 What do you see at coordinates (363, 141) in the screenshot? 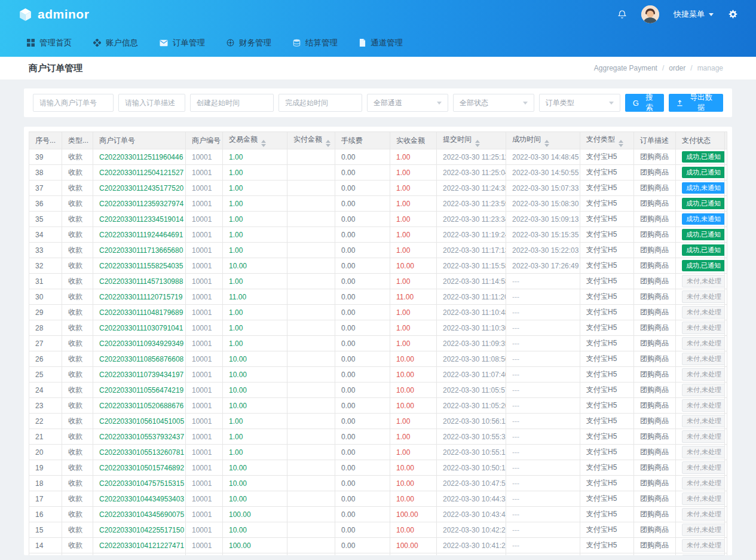
I see `column-header-fee: 手续费` at bounding box center [363, 141].